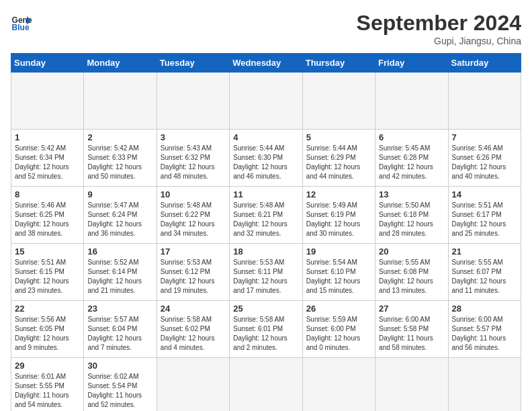 The image size is (532, 411). I want to click on calendar-cell: 5Sunrise: 5:44 AMSunset: 6:29 PMDaylight…, so click(339, 158).